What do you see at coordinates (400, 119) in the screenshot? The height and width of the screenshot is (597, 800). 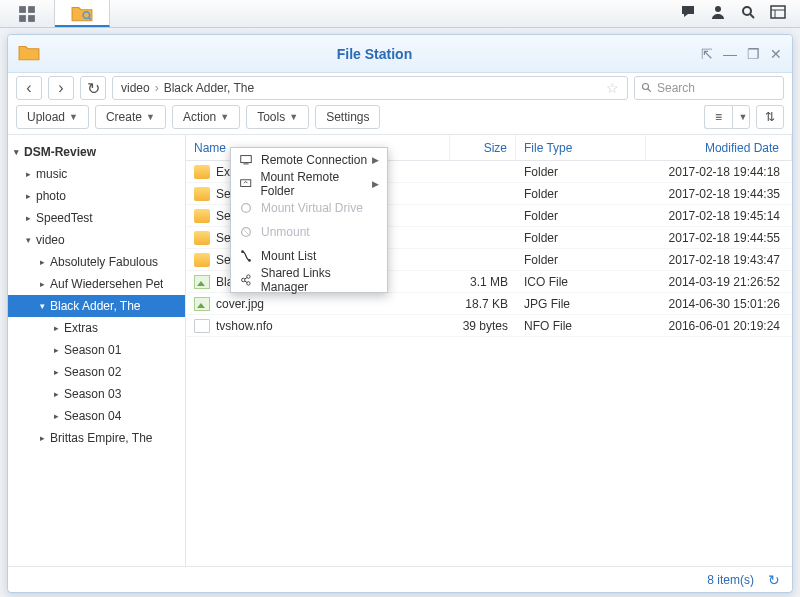 I see `toolbar: Upload▼ Create▼ Action▼ Tools▼ Settings …` at bounding box center [400, 119].